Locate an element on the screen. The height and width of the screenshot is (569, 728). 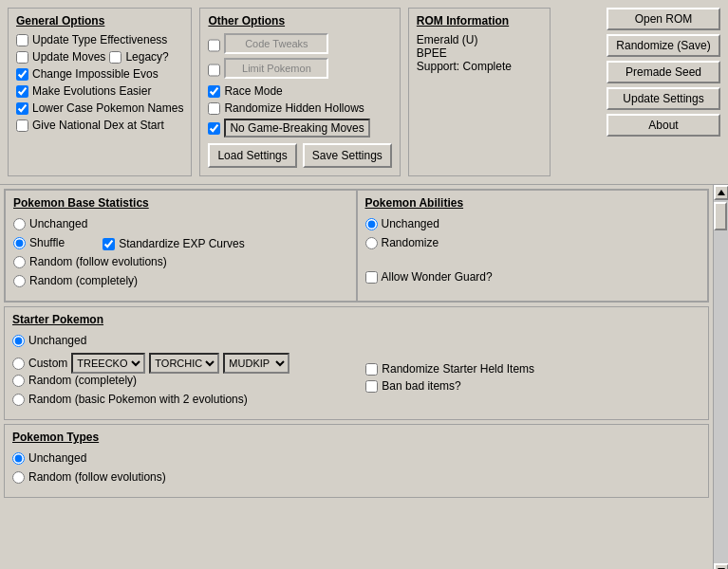
starter-random-basic-radio is located at coordinates (19, 400).